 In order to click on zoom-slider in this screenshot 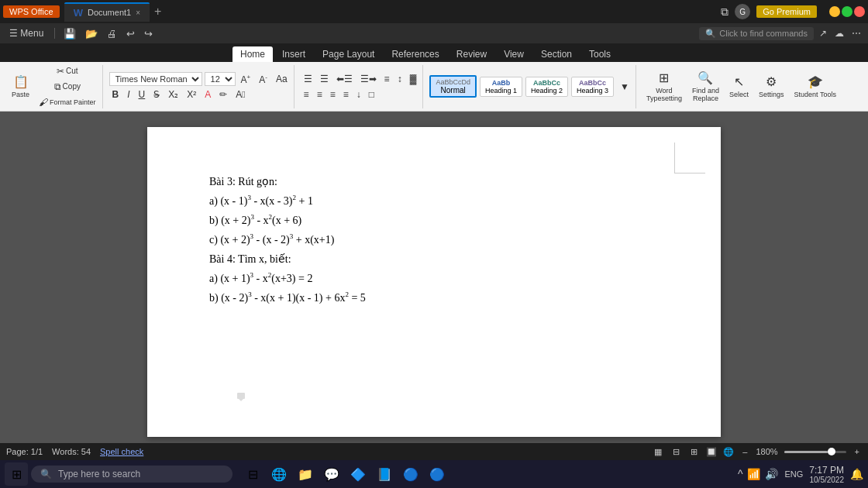, I will do `click(815, 452)`.